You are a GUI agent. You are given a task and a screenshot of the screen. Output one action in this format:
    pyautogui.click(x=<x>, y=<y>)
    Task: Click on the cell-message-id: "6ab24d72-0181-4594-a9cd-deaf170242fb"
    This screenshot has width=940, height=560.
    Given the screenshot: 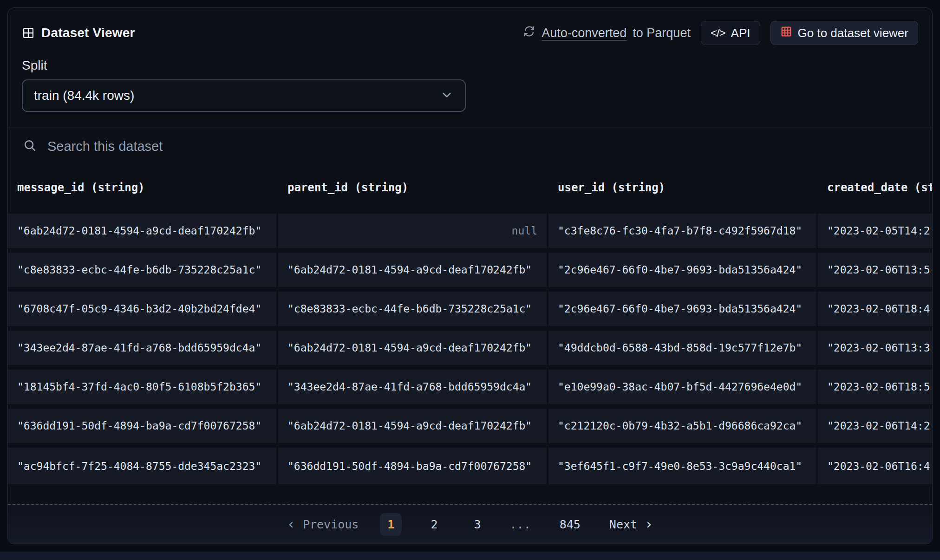 What is the action you would take?
    pyautogui.click(x=143, y=231)
    